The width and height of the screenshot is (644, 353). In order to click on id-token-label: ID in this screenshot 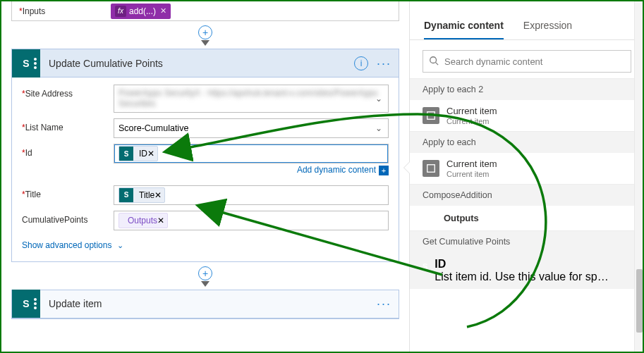, I will do `click(142, 154)`.